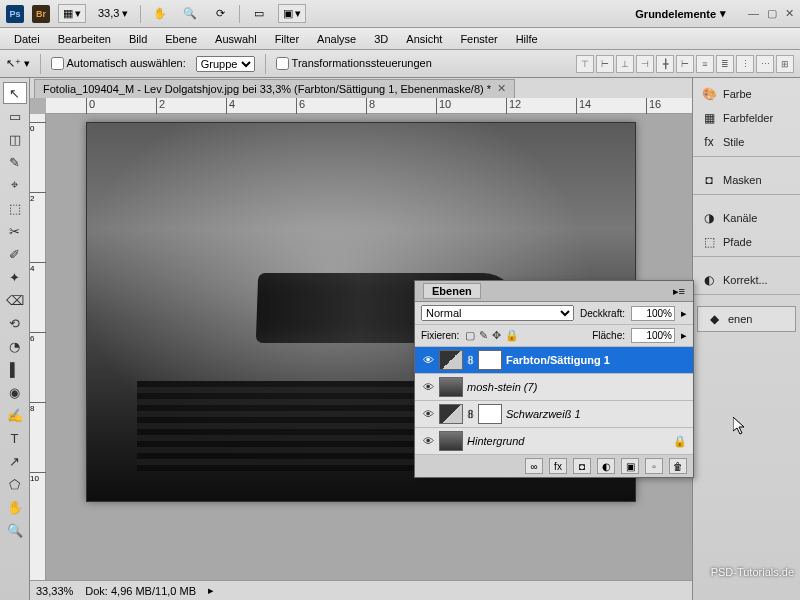 The width and height of the screenshot is (800, 600). What do you see at coordinates (274, 88) in the screenshot?
I see `document-tab: Fotolia_109404_M - Lev Dolgatshjov.jpg b…` at bounding box center [274, 88].